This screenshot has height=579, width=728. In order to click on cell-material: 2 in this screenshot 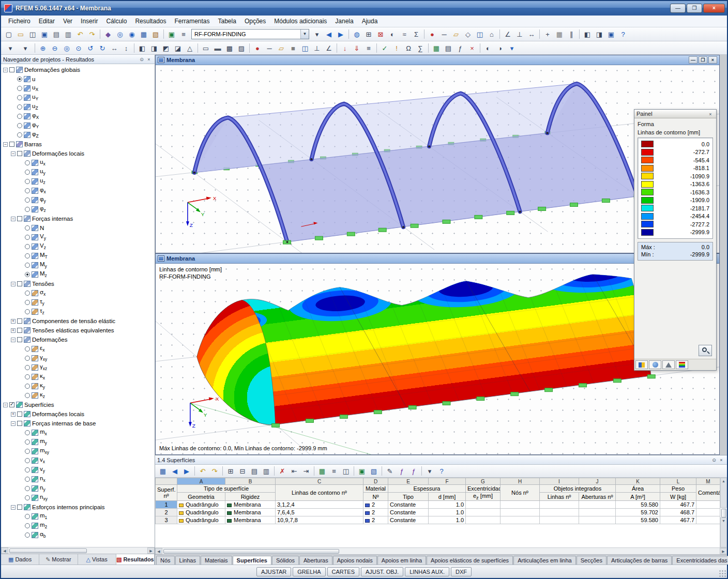, I will do `click(376, 513)`.